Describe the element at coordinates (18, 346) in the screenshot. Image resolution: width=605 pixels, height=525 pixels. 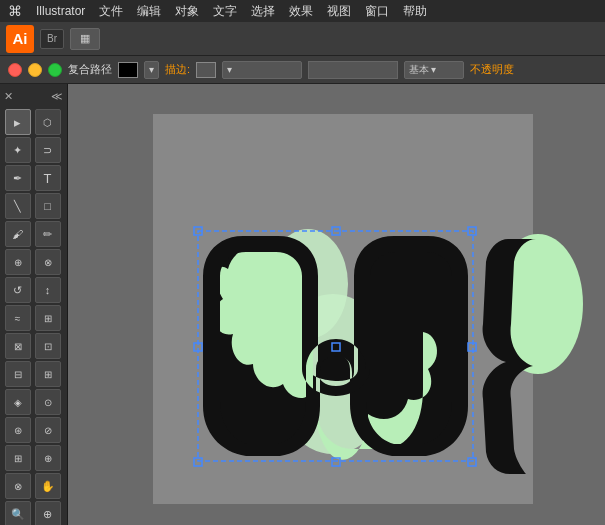
I see `shape-builder-tool: ⊠` at that location.